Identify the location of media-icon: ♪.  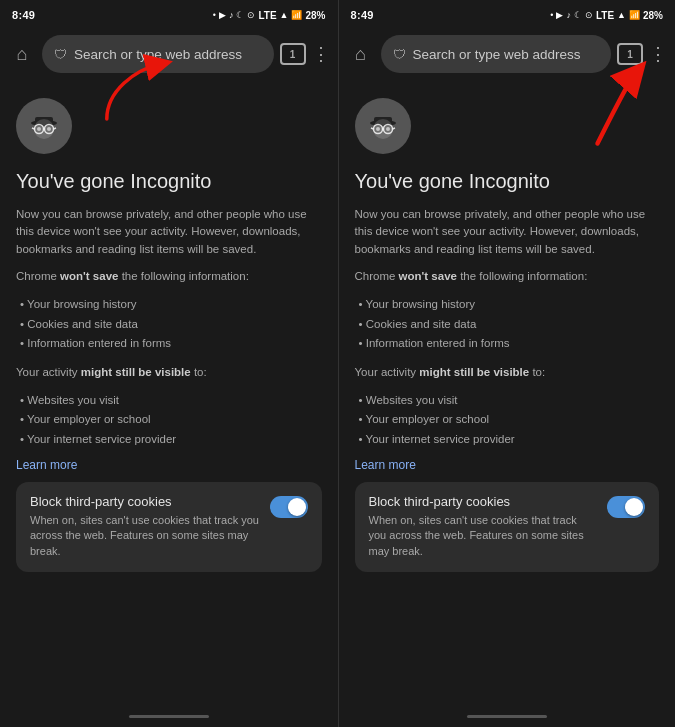
(232, 15).